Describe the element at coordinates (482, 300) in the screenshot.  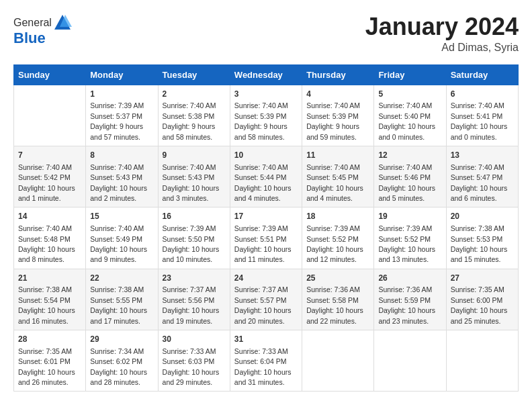
I see `day-cell: 27Sunrise: 7:35 AM Sunset: 6:00 PM Dayli…` at that location.